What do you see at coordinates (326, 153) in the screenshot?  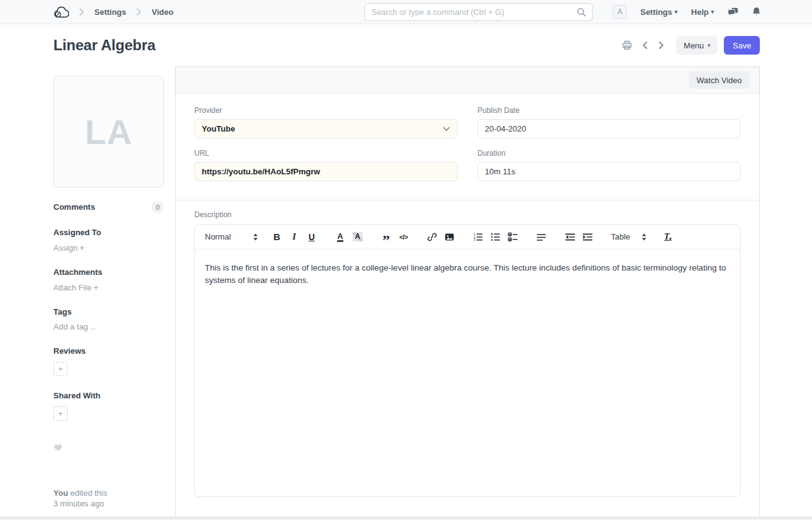 I see `url-label: URL` at bounding box center [326, 153].